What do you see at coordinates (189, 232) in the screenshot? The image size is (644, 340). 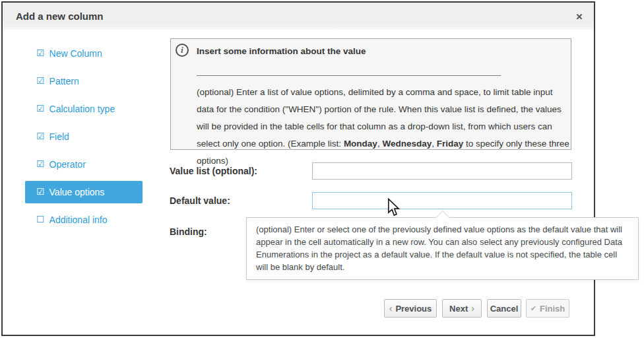 I see `binding-label: Binding:` at bounding box center [189, 232].